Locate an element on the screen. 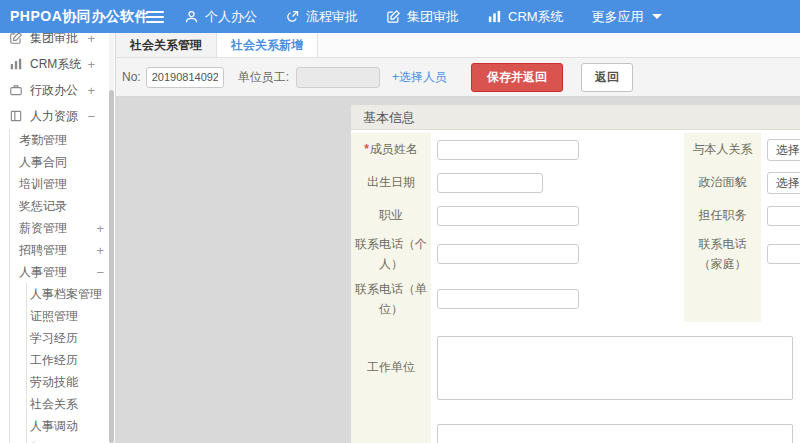 The image size is (800, 443). no-input is located at coordinates (185, 78).